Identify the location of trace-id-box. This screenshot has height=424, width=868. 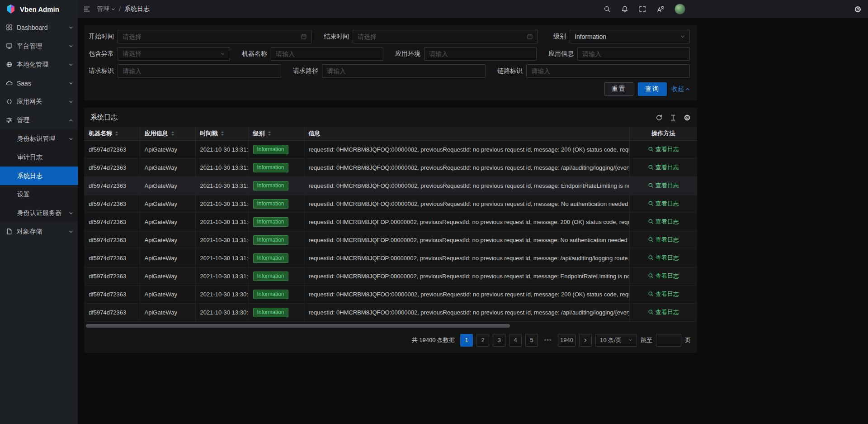
(608, 71).